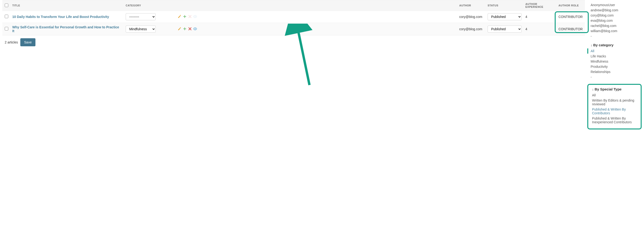 The height and width of the screenshot is (231, 644). I want to click on header-author: AUTHOR, so click(472, 6).